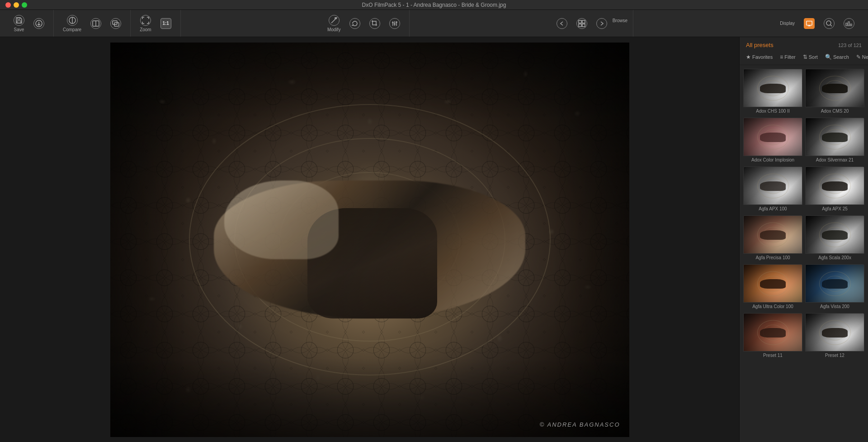 This screenshot has height=442, width=868. Describe the element at coordinates (835, 190) in the screenshot. I see `preset-item: Agfa APX 25` at that location.